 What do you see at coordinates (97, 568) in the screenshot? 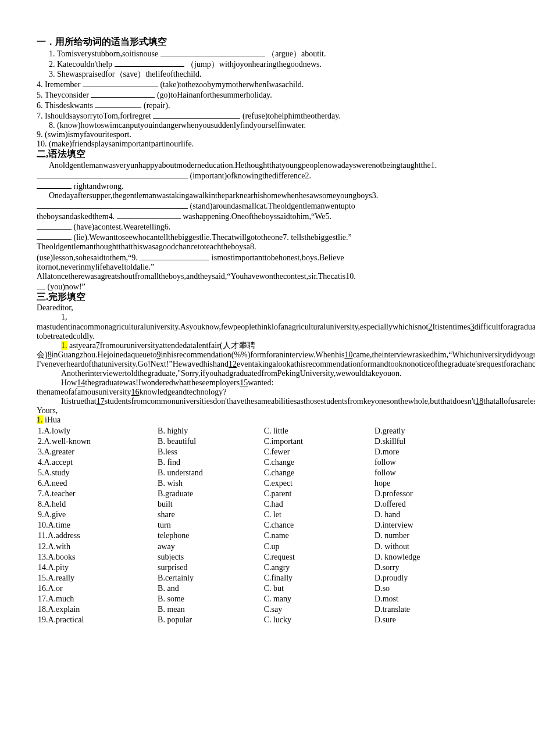
I see `option-cell: 14.A.pity` at bounding box center [97, 568].